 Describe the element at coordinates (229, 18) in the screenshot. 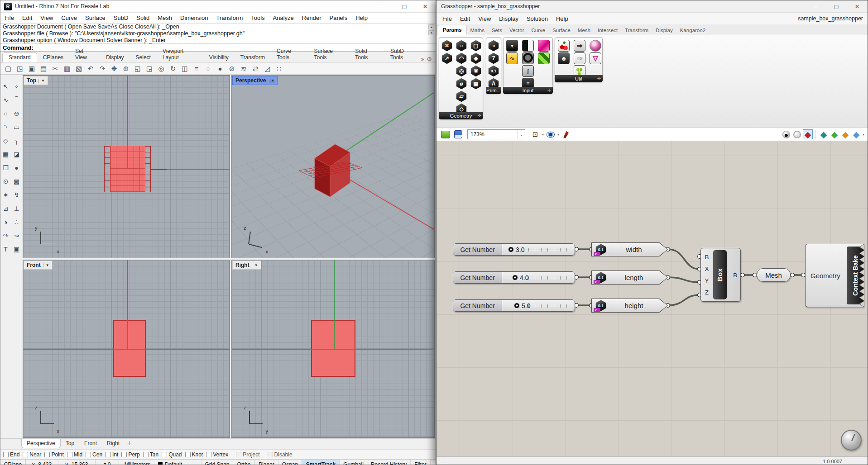

I see `menu-item: Transform` at that location.